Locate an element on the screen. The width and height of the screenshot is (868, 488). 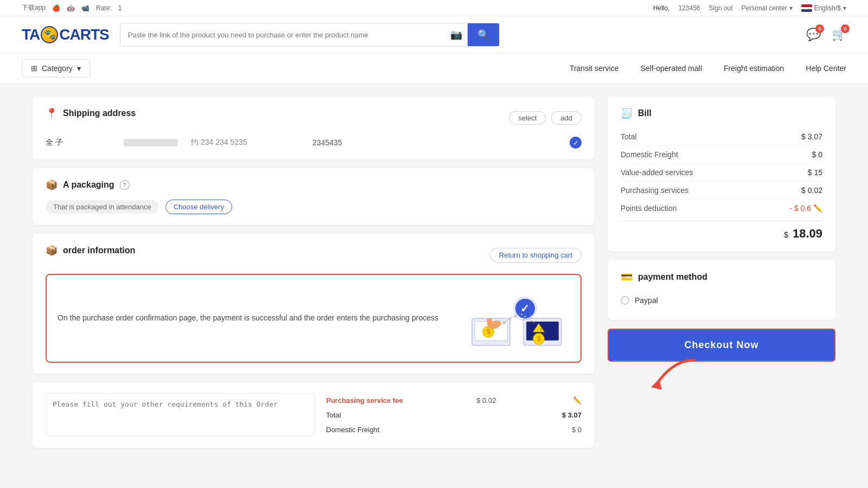
bill-card: 🧾 Bill Total $ 3.07 Domestic Freight $ 0… is located at coordinates (722, 174).